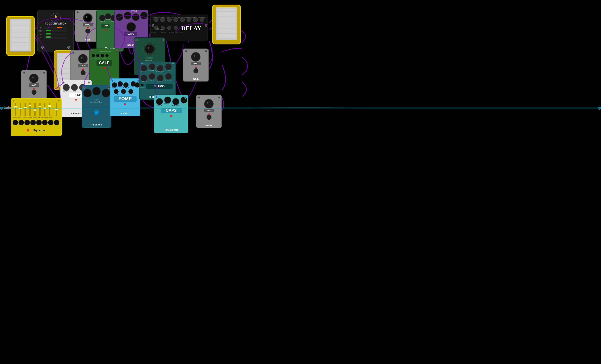  Describe the element at coordinates (83, 80) in the screenshot. I see `mod-gain-lc-label: Gain` at that location.